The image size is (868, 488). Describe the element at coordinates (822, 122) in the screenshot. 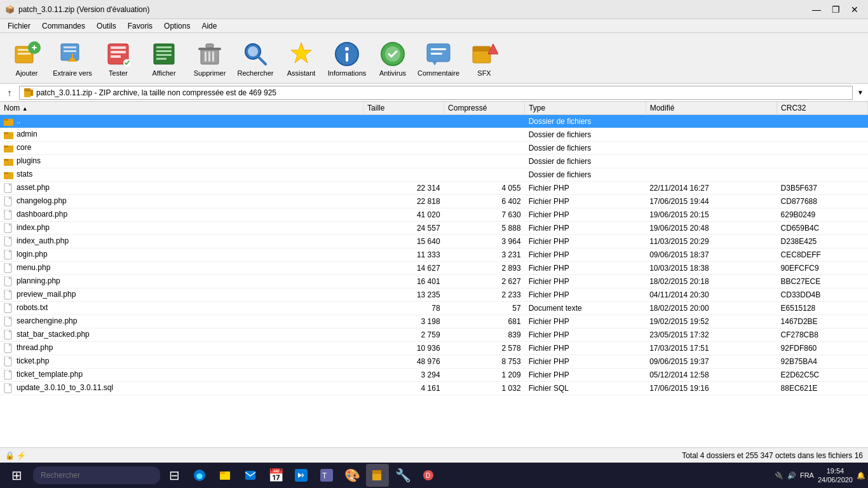

I see `cell-crc` at that location.